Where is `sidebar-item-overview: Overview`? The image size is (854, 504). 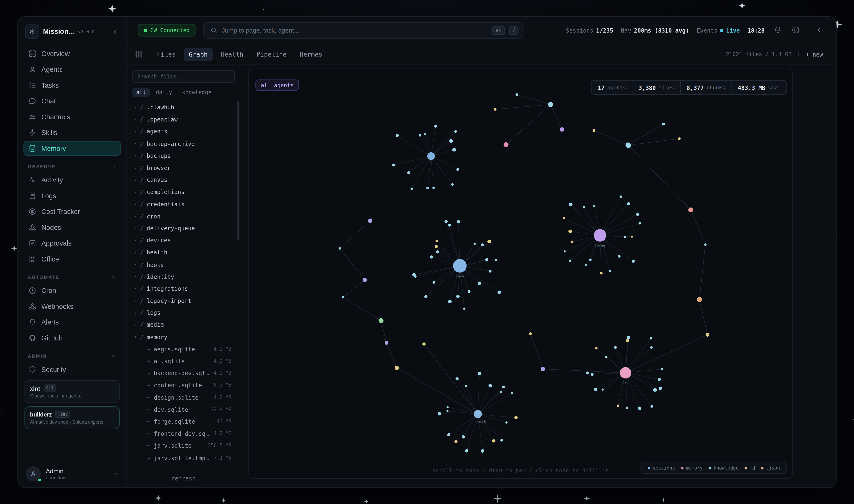 sidebar-item-overview: Overview is located at coordinates (72, 54).